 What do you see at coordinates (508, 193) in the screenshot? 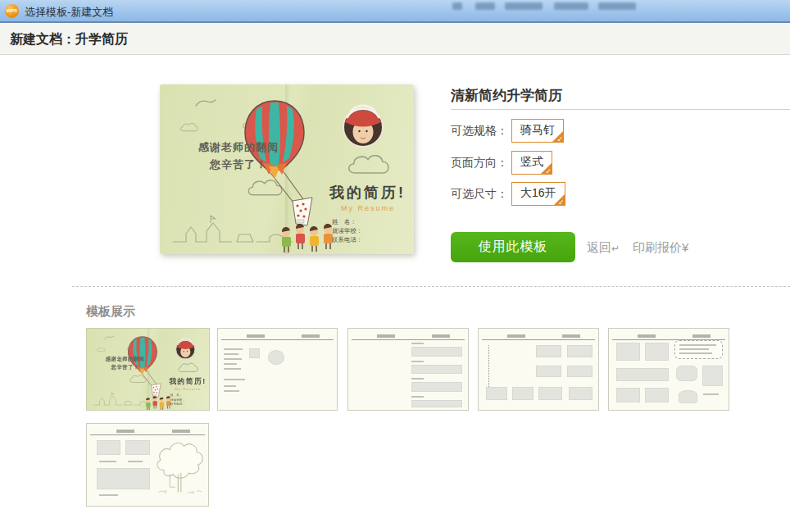
I see `size-option-row: 可选尺寸： 大16开 ✓` at bounding box center [508, 193].